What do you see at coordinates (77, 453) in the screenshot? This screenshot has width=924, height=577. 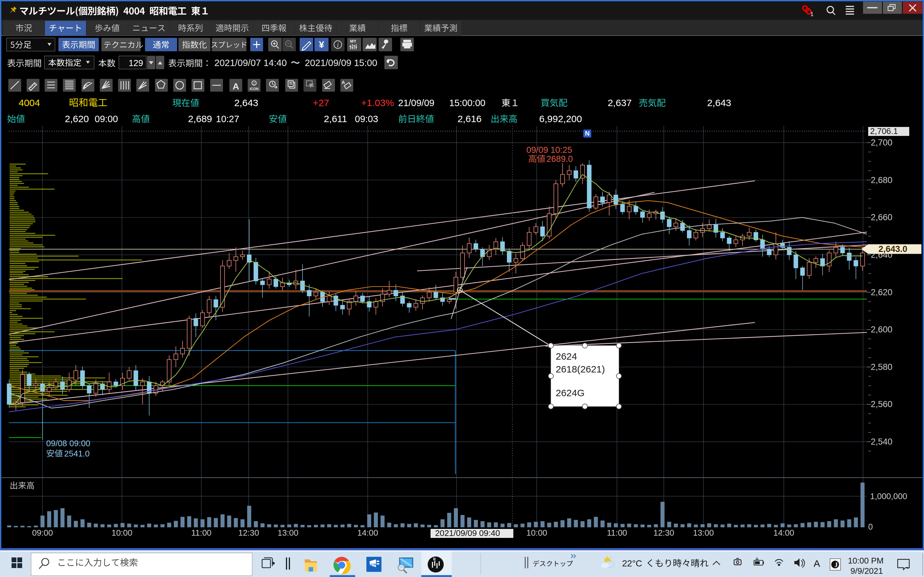 I see `svg-text: 2541.0` at bounding box center [77, 453].